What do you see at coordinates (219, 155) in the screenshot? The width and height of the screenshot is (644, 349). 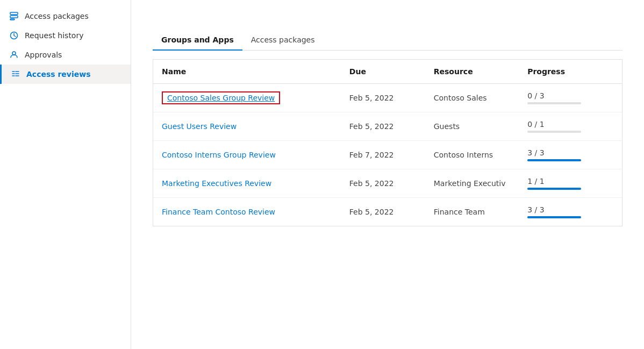 I see `review-link-2: Contoso Interns Group Review` at bounding box center [219, 155].